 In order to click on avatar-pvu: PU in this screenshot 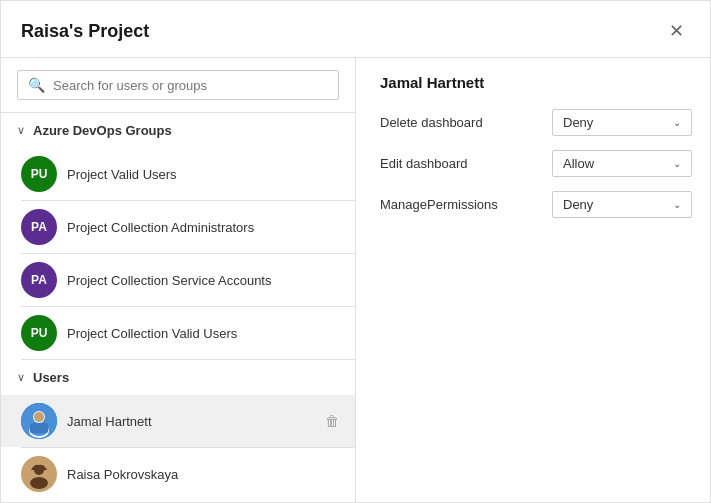, I will do `click(39, 174)`.